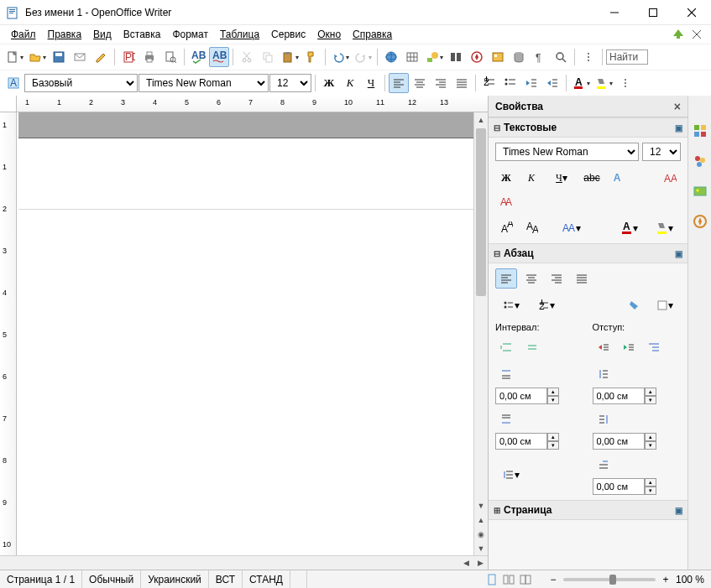 The height and width of the screenshot is (588, 711). Describe the element at coordinates (24, 34) in the screenshot. I see `menu-file: Файл` at that location.